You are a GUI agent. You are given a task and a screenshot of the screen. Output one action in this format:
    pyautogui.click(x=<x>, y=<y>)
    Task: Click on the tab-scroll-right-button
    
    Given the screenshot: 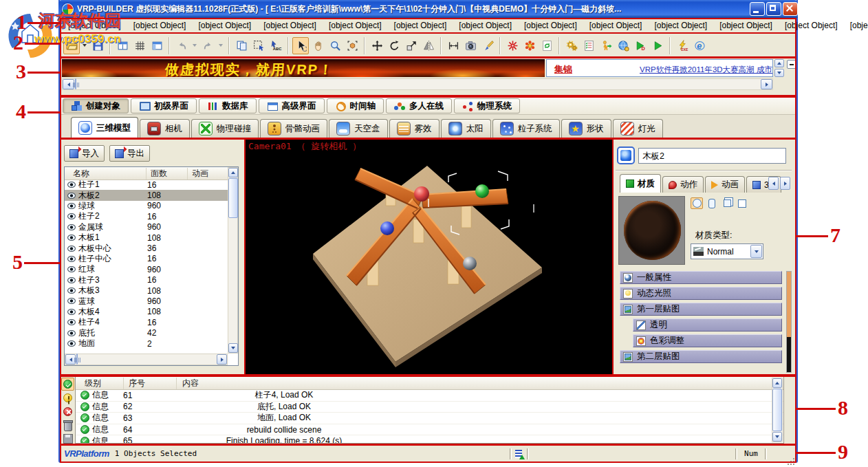 What is the action you would take?
    pyautogui.click(x=785, y=183)
    